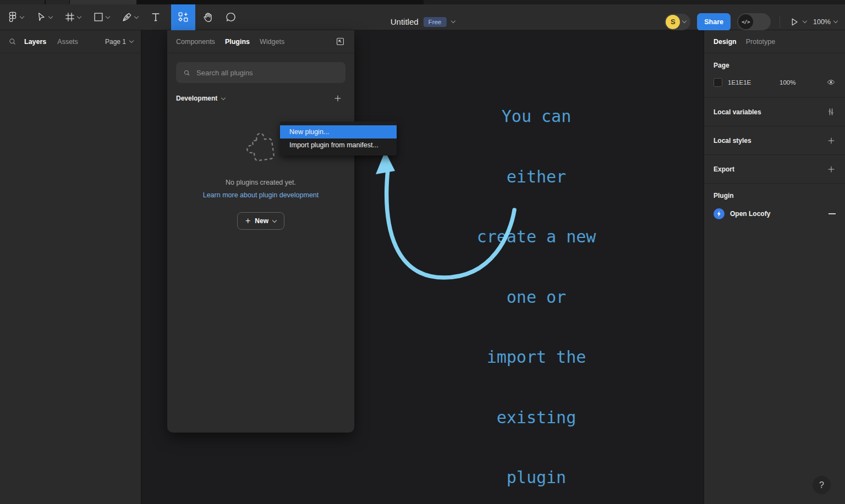 This screenshot has height=504, width=845. What do you see at coordinates (124, 17) in the screenshot?
I see `toolbar-tools` at bounding box center [124, 17].